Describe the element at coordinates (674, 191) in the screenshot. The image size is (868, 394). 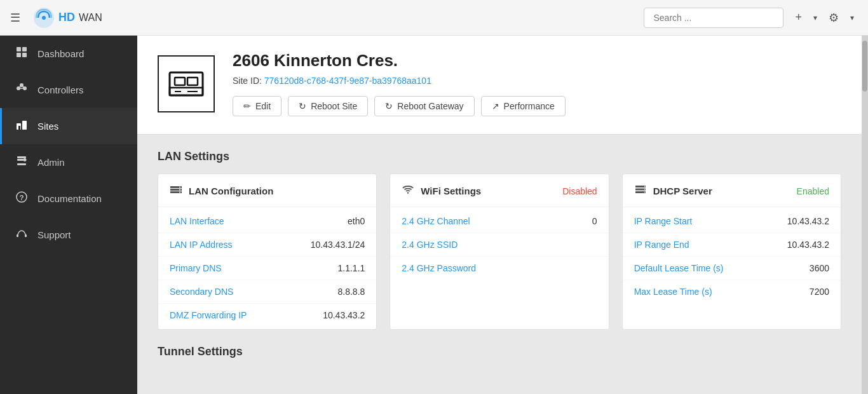
I see `dhcp-header-left: DHCP Server` at that location.